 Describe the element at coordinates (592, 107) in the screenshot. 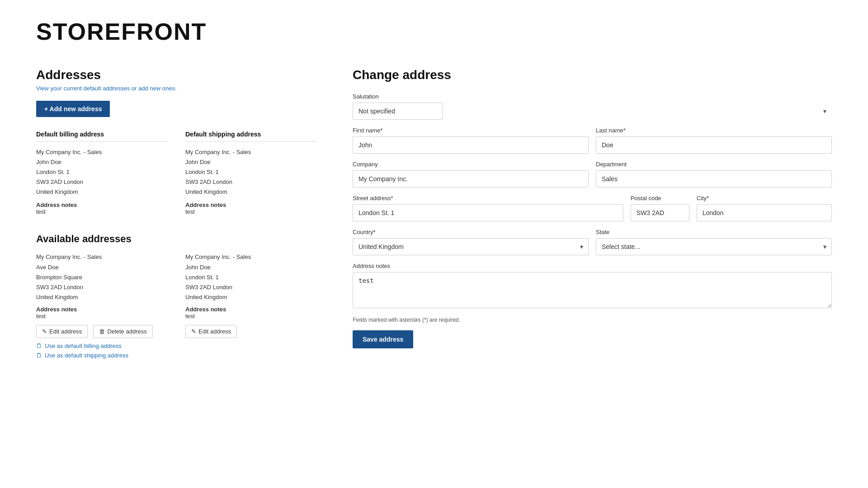

I see `salutation-group: Salutation Not specified Mr. Ms. Mrs. Dr…` at that location.